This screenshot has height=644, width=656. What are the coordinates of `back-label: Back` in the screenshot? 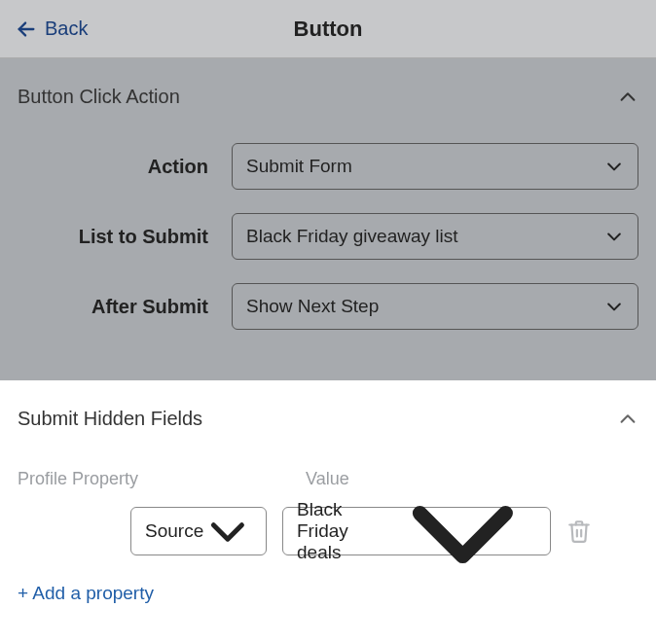 It's located at (66, 29).